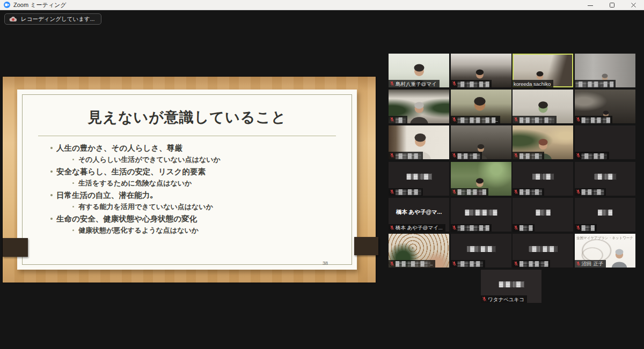 The height and width of the screenshot is (349, 644). Describe the element at coordinates (419, 227) in the screenshot. I see `participant-name-label: 橋本 あや子@マイ...` at that location.